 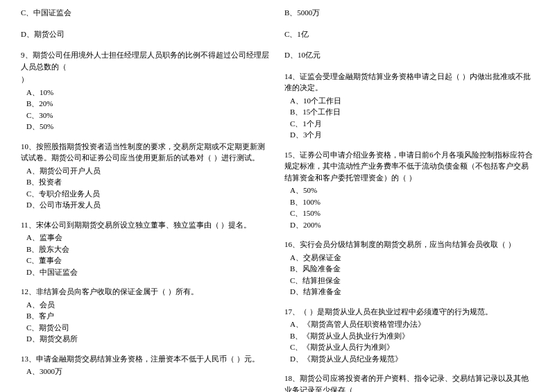 I want to click on q9-opt-d: D、50%, so click(x=146, y=126).